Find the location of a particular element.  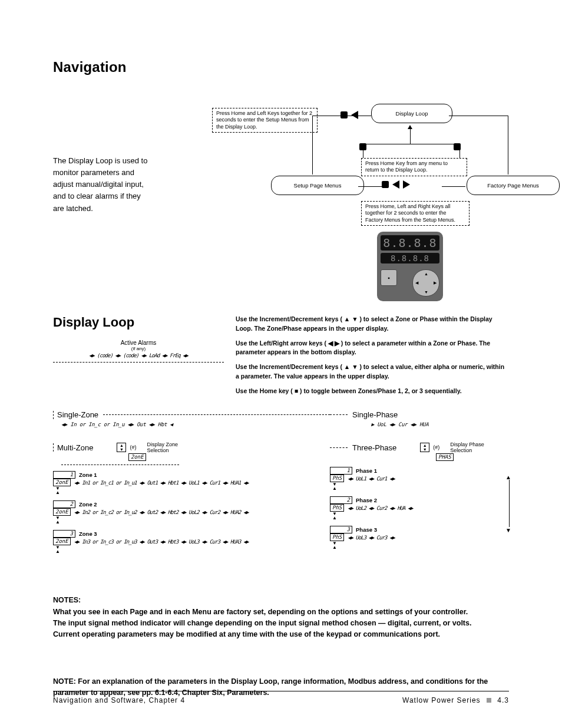

param-row: ◀▶ UoL1 ◀▶ Cur1 ◀▶ is located at coordinates (371, 479).